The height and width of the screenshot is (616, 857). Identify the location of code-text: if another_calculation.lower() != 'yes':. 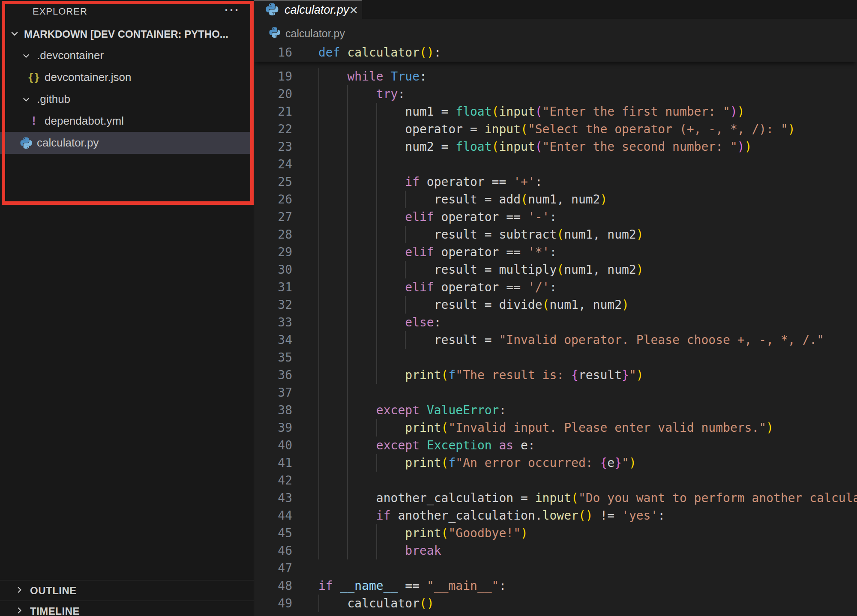
(588, 516).